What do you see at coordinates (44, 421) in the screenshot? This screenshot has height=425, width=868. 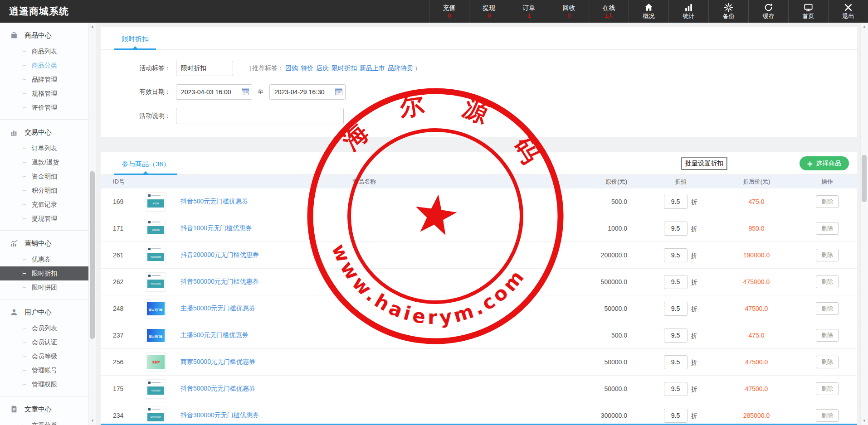 I see `sidebar-item: 文章分类` at bounding box center [44, 421].